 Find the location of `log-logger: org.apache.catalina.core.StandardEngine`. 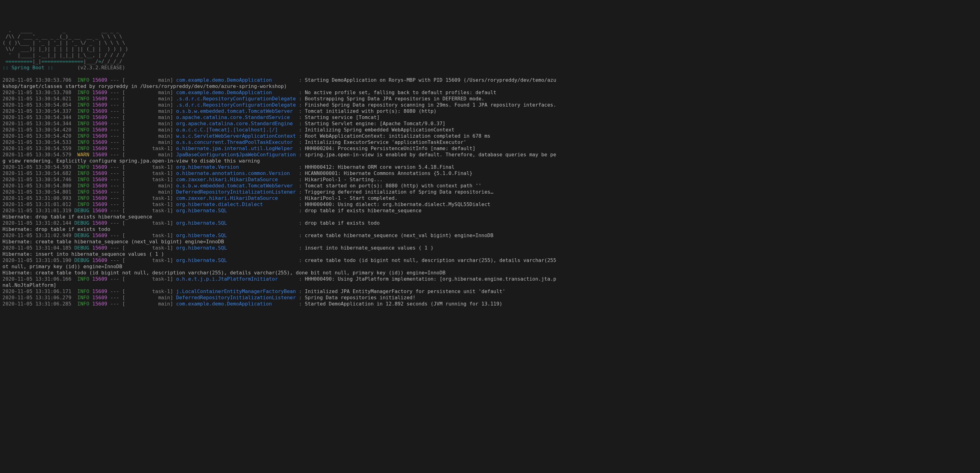

log-logger: org.apache.catalina.core.StandardEngine is located at coordinates (236, 123).